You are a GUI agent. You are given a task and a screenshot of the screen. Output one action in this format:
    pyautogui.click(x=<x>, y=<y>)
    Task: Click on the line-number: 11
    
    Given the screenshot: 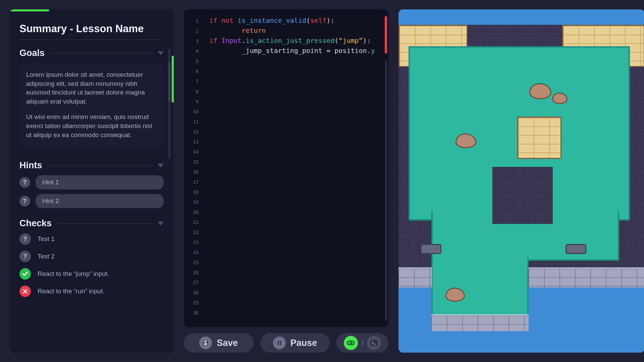 What is the action you would take?
    pyautogui.click(x=193, y=122)
    